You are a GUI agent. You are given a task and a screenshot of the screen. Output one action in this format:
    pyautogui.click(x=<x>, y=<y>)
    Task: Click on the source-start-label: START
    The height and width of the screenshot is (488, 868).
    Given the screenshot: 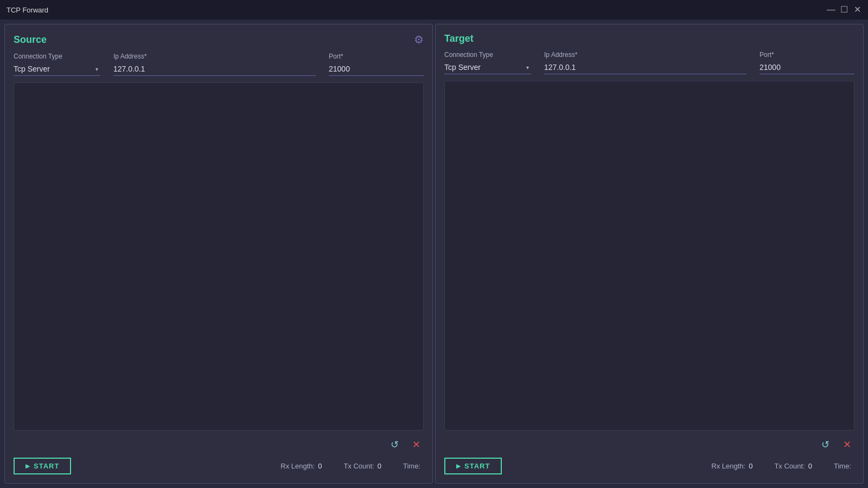 What is the action you would take?
    pyautogui.click(x=47, y=466)
    